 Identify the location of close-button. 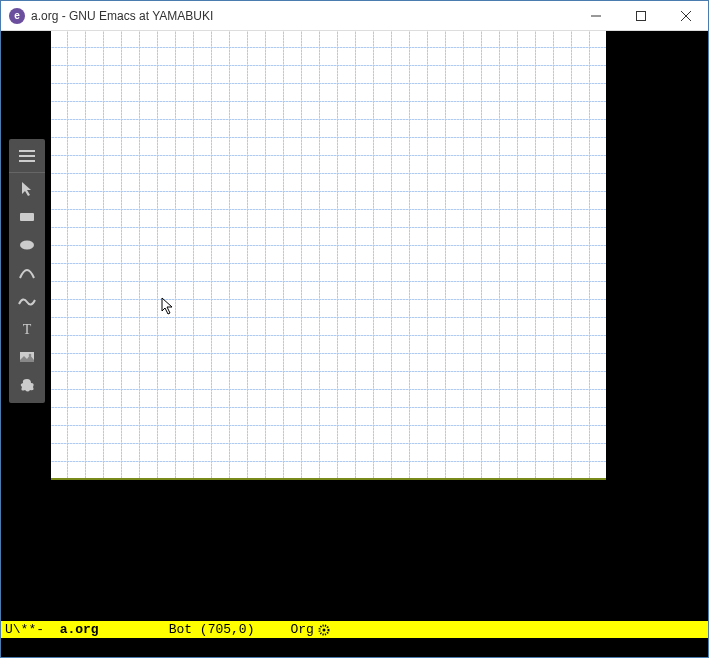
(686, 16).